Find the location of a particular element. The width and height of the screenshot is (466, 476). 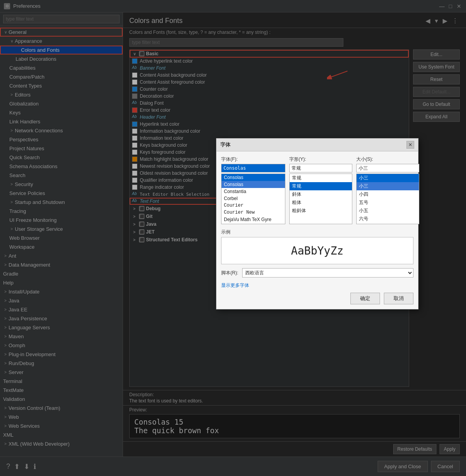

dialog-ok-button: 确定 is located at coordinates (365, 299).